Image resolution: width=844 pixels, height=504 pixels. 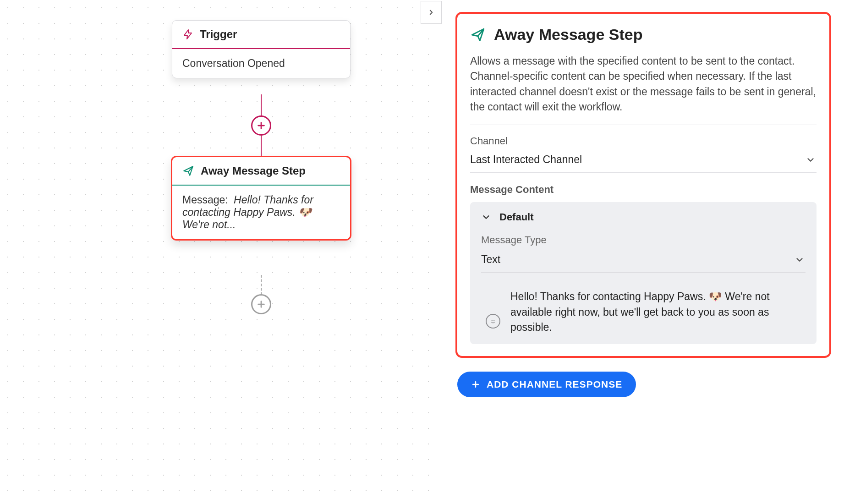 What do you see at coordinates (261, 213) in the screenshot?
I see `step-body: Message: Hello! Thanks for contacting Ha…` at bounding box center [261, 213].